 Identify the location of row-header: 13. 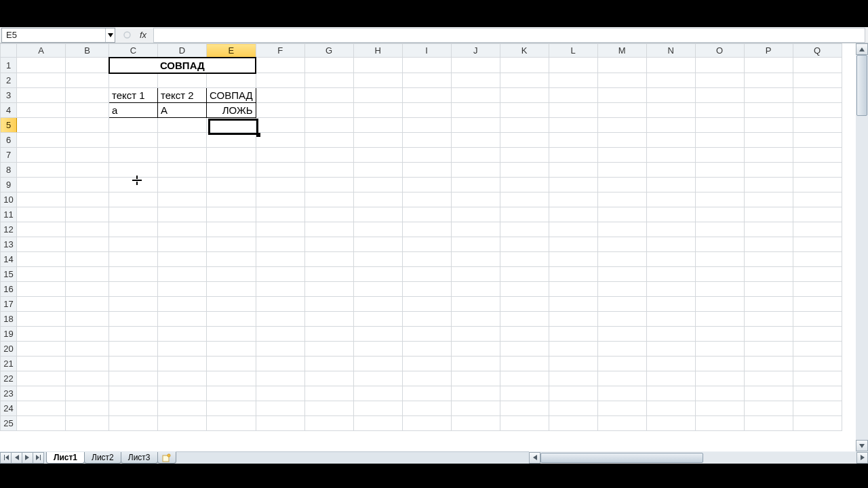
(9, 245).